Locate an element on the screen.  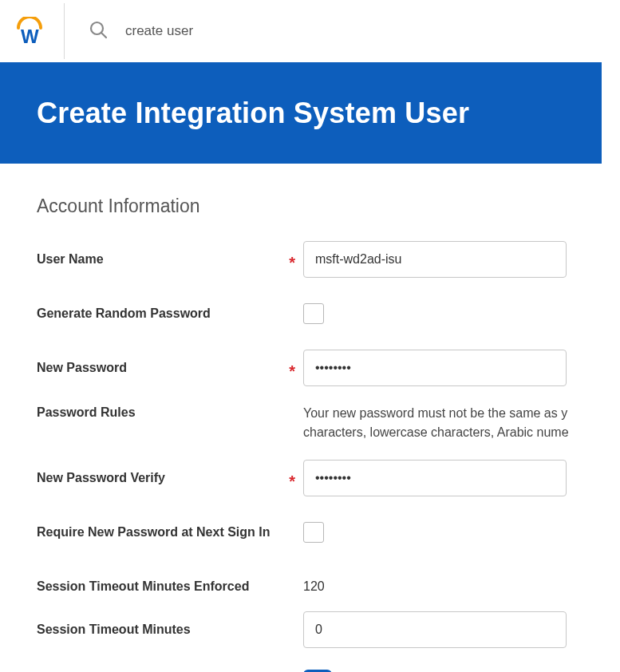
row-new-password: New Password * is located at coordinates (329, 368).